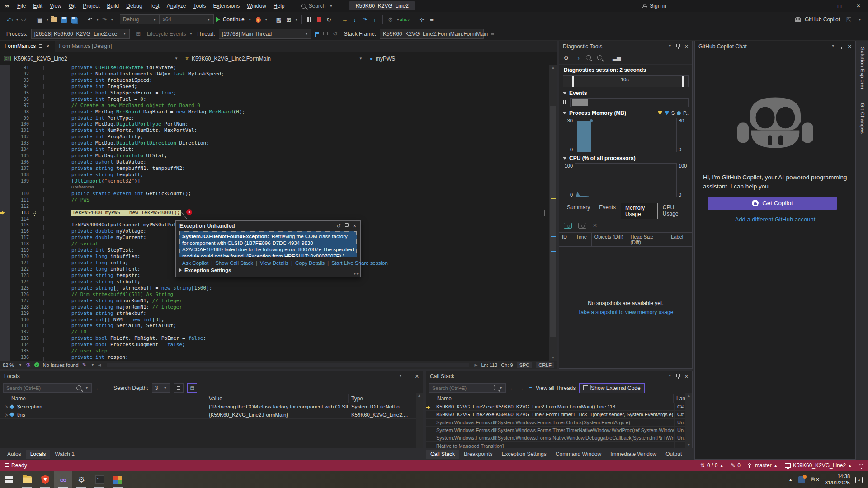 Image resolution: width=868 pixels, height=488 pixels. What do you see at coordinates (626, 312) in the screenshot?
I see `take-snapshot-link: Take a snapshot to view memory usage` at bounding box center [626, 312].